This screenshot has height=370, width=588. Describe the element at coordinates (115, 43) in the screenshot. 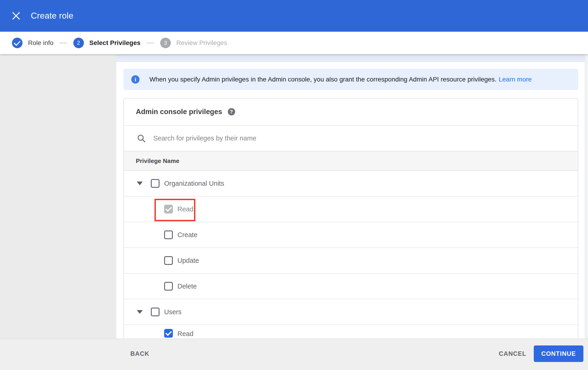

I see `step-label: Select Privileges` at that location.